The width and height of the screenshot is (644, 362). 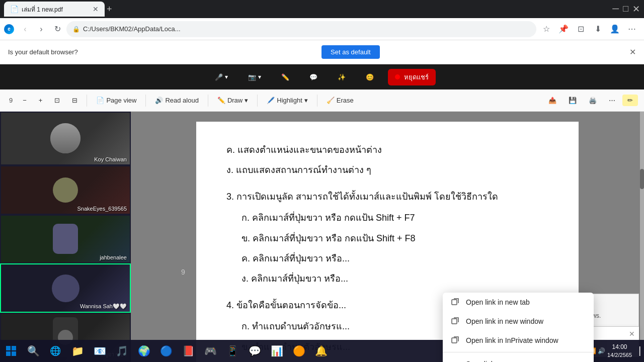 What do you see at coordinates (636, 9) in the screenshot?
I see `close-button: ✕` at bounding box center [636, 9].